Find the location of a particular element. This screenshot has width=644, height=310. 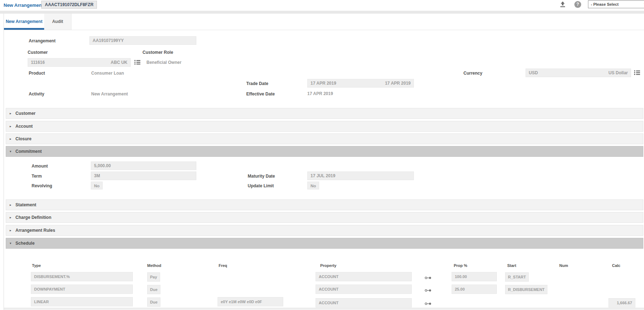

trade-date-value: 17 APR 2019 is located at coordinates (323, 83).